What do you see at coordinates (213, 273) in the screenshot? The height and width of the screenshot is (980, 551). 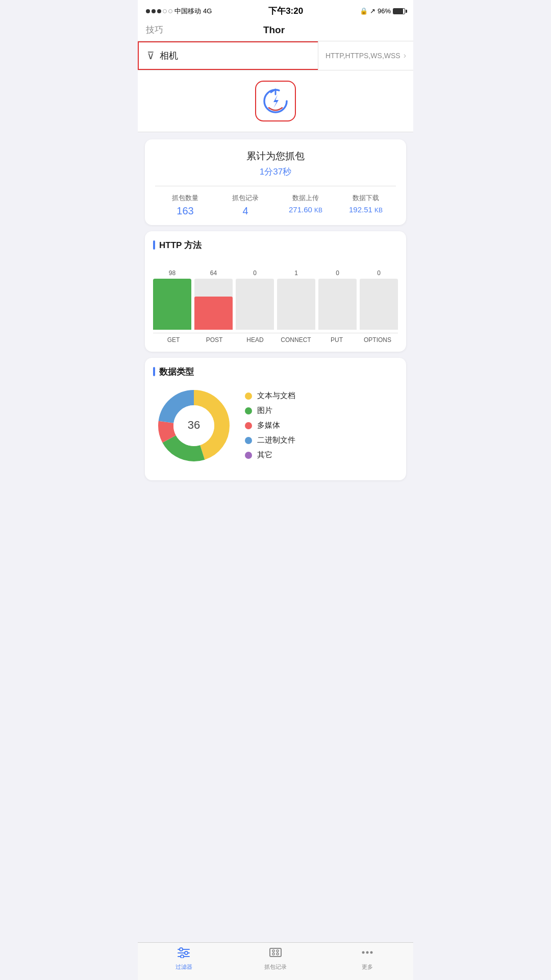 I see `bar-value-post: 64` at bounding box center [213, 273].